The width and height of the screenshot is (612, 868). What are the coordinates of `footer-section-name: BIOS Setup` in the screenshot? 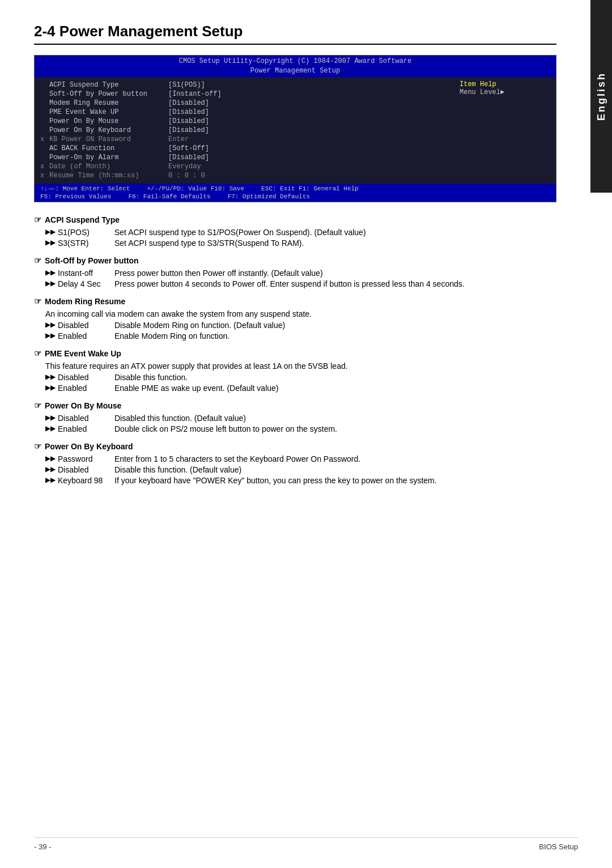 It's located at (559, 846).